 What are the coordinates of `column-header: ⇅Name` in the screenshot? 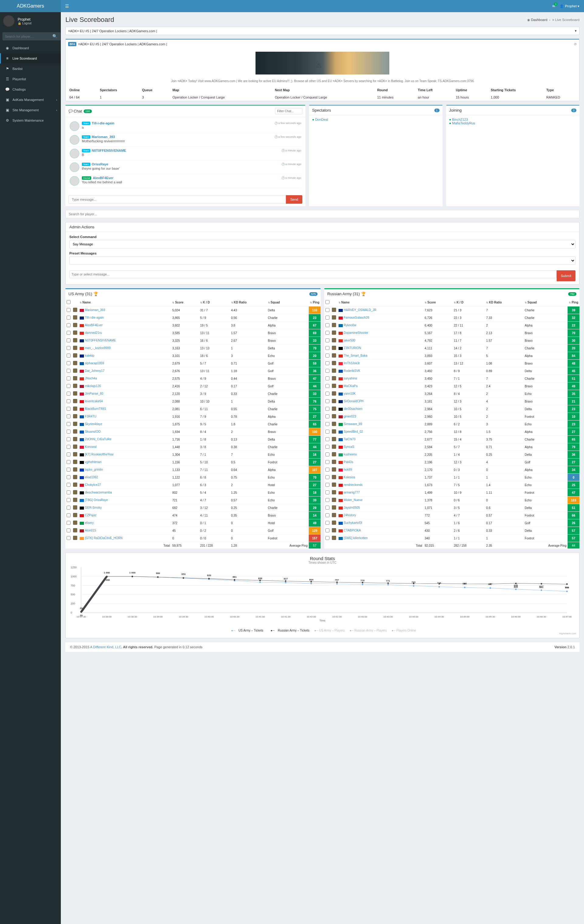 It's located at (381, 302).